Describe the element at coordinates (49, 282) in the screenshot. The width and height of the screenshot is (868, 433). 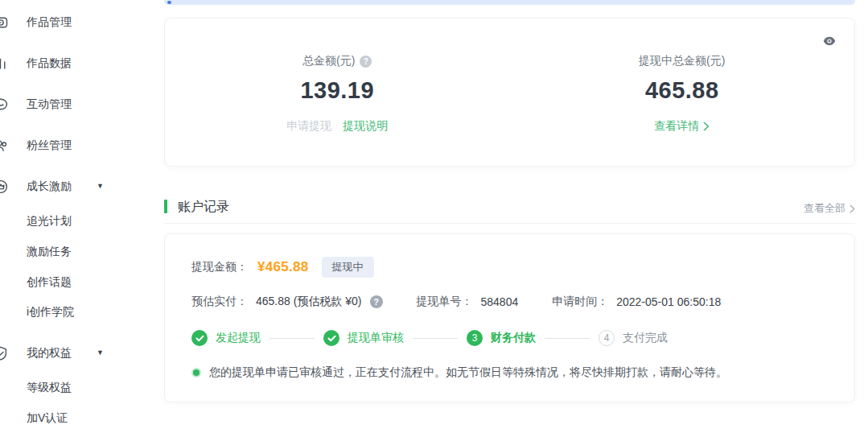
I see `sidebar-item-label: 创作话题` at that location.